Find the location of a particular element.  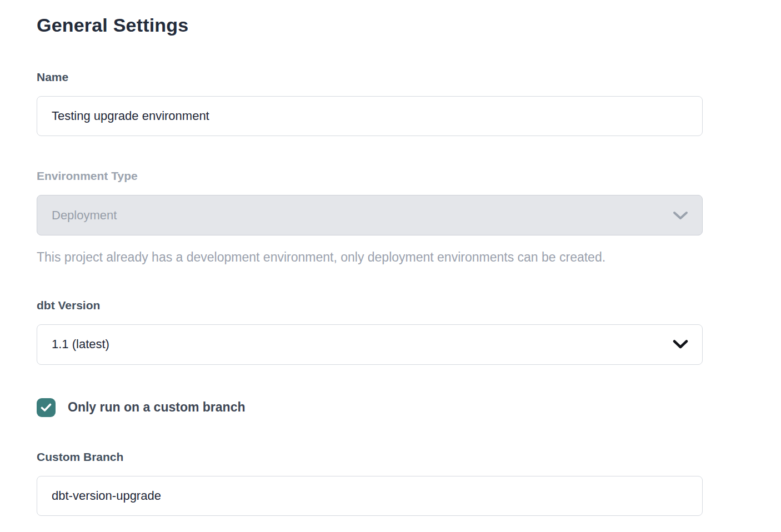

dbt-version-label: dbt Version is located at coordinates (370, 305).